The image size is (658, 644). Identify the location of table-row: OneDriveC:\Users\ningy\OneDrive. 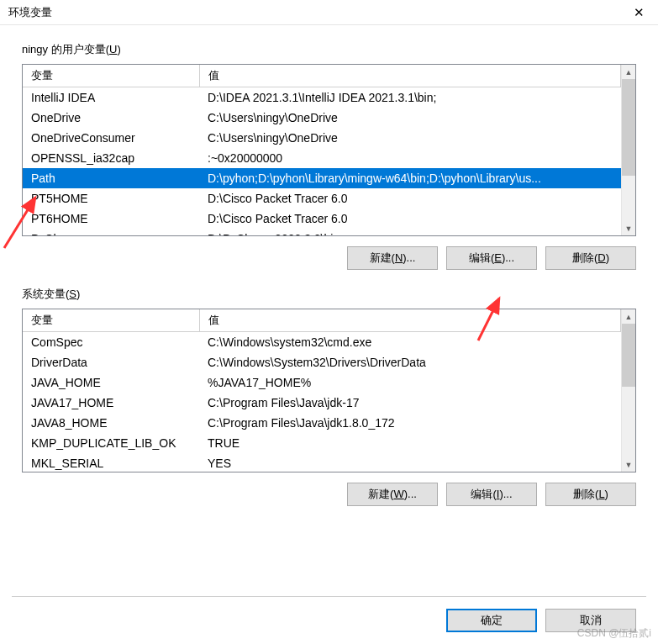
(322, 118).